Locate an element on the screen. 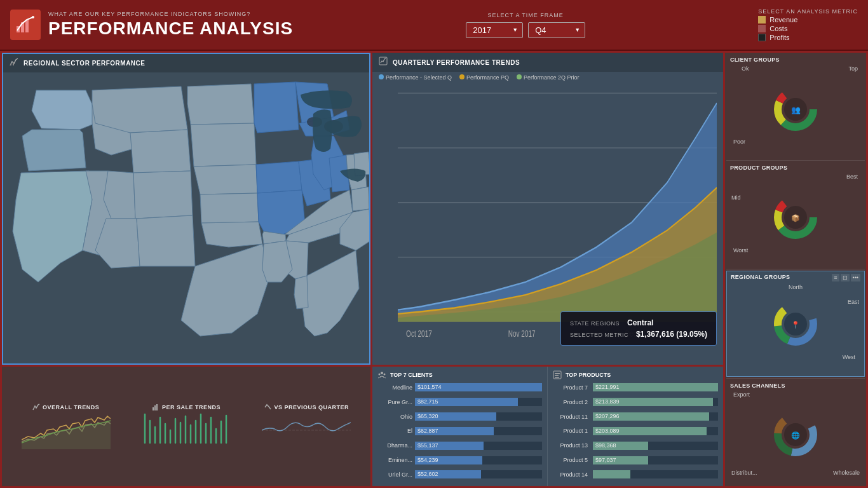  chart-tooltip: State Regions Central Selected Metric $1… is located at coordinates (639, 329).